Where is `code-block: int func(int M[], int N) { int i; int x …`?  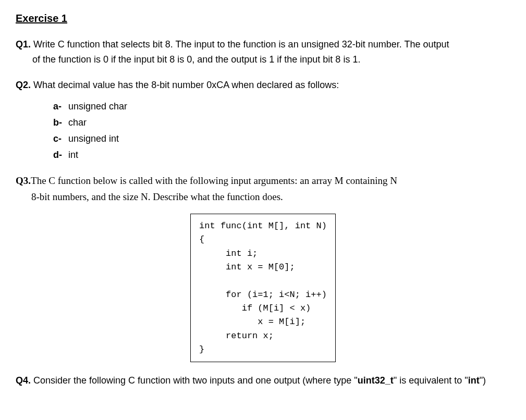
code-block: int func(int M[], int N) { int i; int x … is located at coordinates (263, 288).